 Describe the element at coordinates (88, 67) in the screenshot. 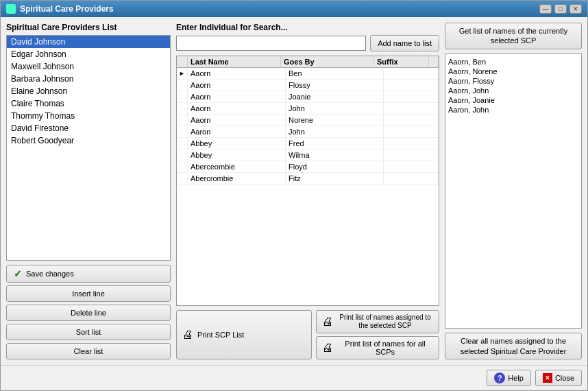

I see `list-item: Maxwell Johnson` at that location.